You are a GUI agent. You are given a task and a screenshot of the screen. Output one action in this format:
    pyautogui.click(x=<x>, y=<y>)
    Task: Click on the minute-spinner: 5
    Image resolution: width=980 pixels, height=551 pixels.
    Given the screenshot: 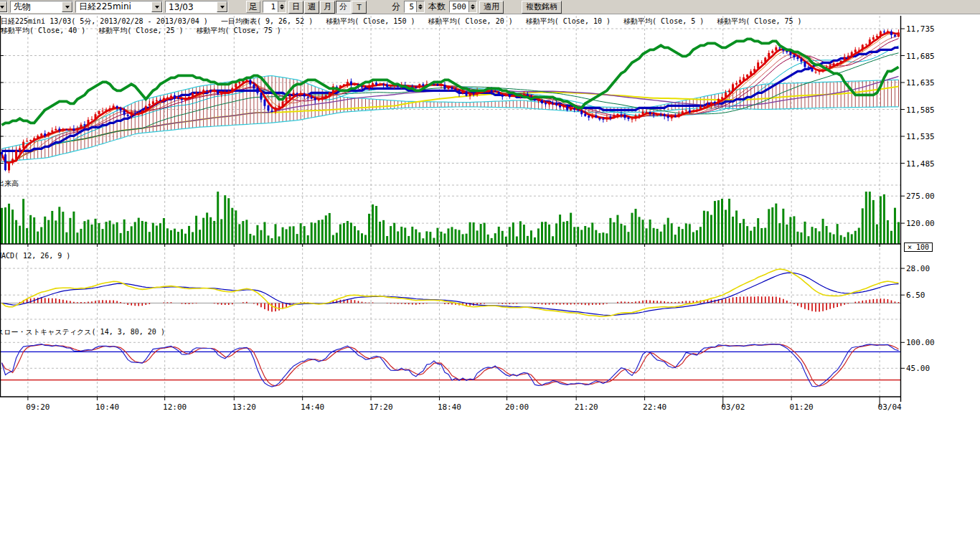 What is the action you would take?
    pyautogui.click(x=415, y=7)
    